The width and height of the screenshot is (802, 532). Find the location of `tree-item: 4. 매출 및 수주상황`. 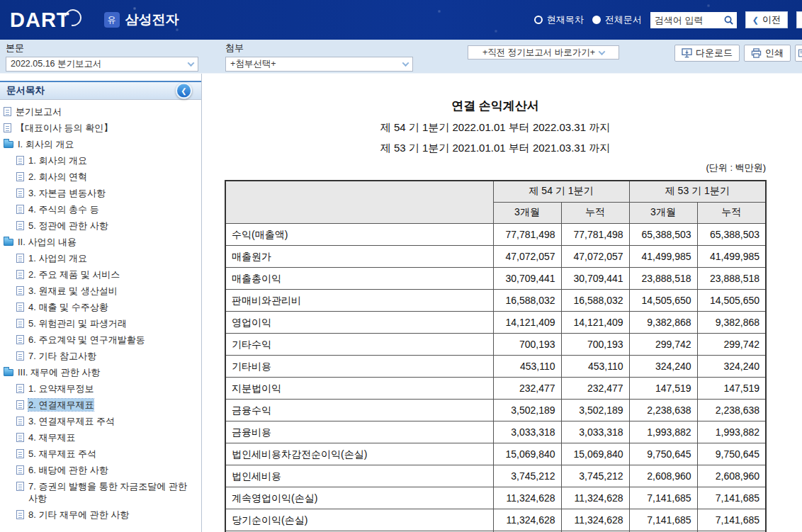

tree-item: 4. 매출 및 수주상황 is located at coordinates (100, 307).